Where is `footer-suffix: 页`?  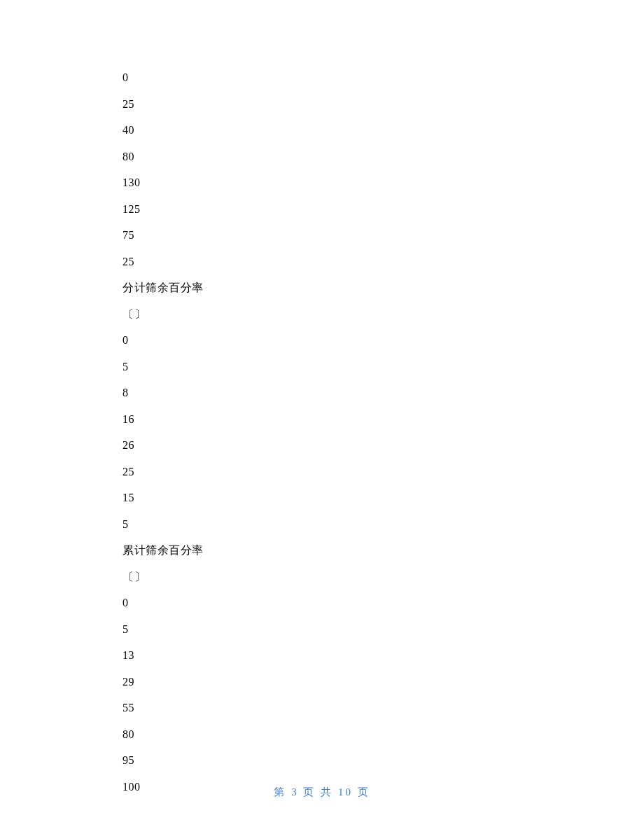 footer-suffix: 页 is located at coordinates (361, 792).